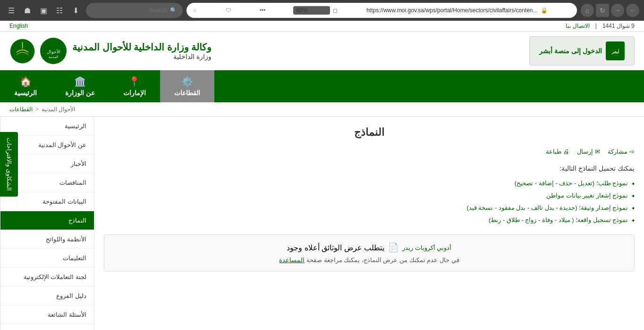 The image size is (644, 330). Describe the element at coordinates (598, 152) in the screenshot. I see `send-icon: ✉` at that location.